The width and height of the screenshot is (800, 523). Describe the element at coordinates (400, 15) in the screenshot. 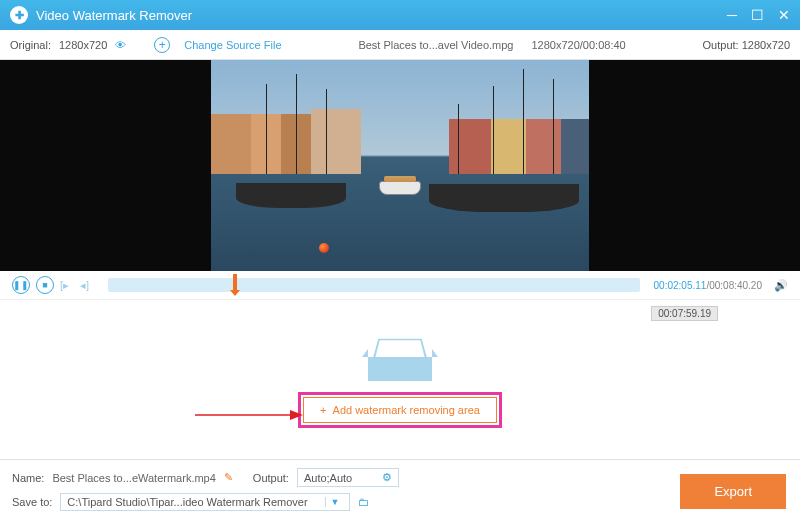

I see `titlebar: ✚ Video Watermark Remover ─ ☐ ✕` at that location.